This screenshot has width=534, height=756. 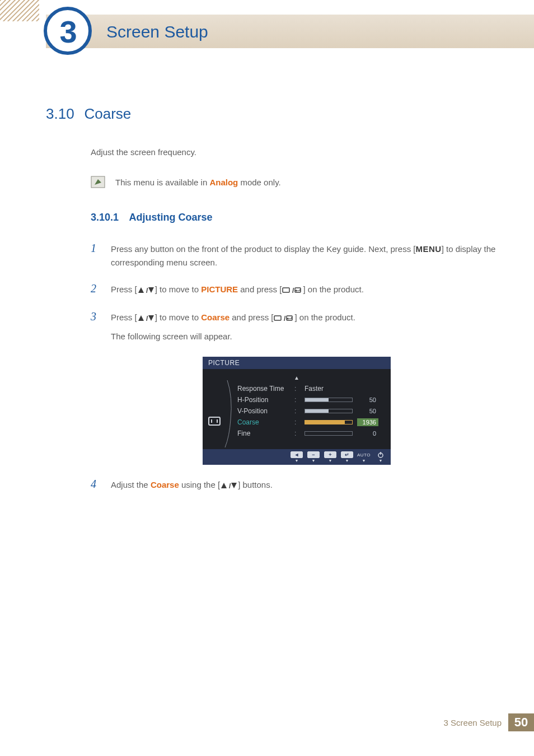 What do you see at coordinates (96, 484) in the screenshot?
I see `step-number: 4` at bounding box center [96, 484].